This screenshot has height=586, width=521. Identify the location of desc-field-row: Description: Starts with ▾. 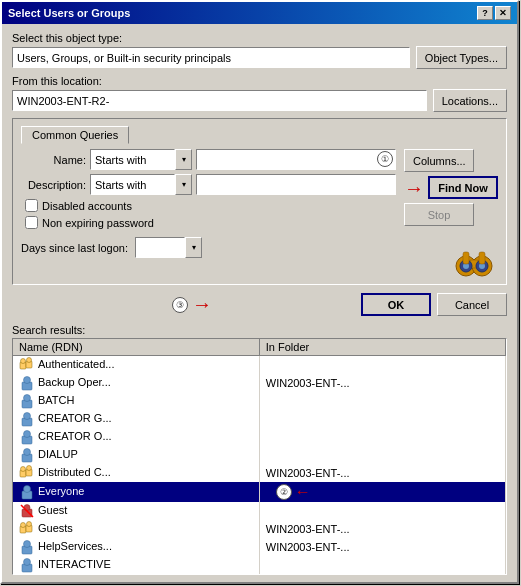
(208, 184).